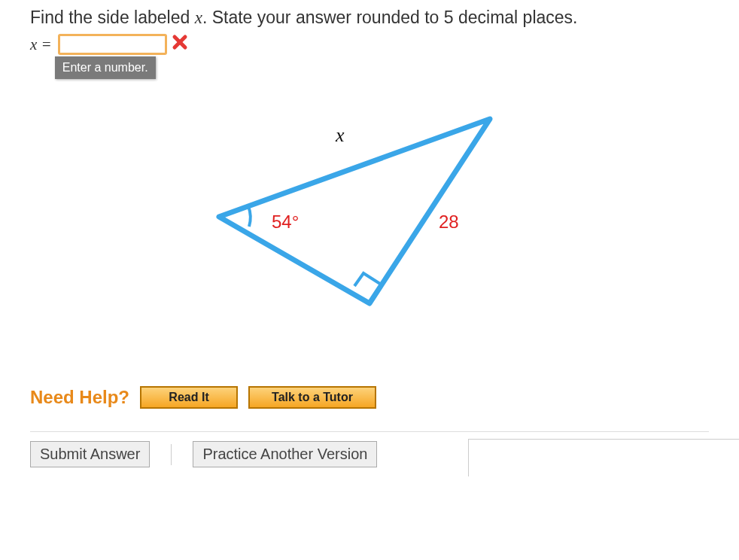 The width and height of the screenshot is (739, 560). Describe the element at coordinates (80, 397) in the screenshot. I see `need-help-label: Need Help?` at that location.